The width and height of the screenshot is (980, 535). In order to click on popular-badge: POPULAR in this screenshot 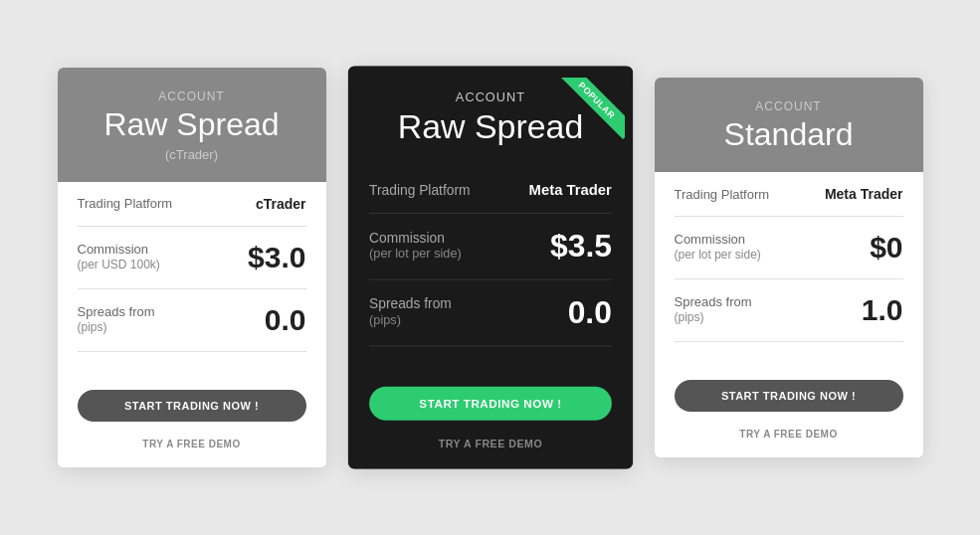, I will do `click(590, 112)`.